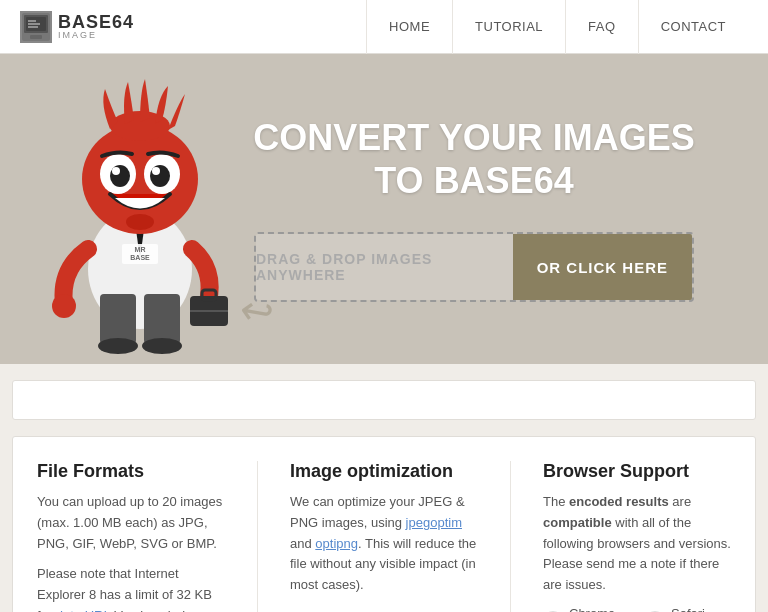 This screenshot has width=768, height=612. Describe the element at coordinates (36, 27) in the screenshot. I see `logo-icon` at that location.